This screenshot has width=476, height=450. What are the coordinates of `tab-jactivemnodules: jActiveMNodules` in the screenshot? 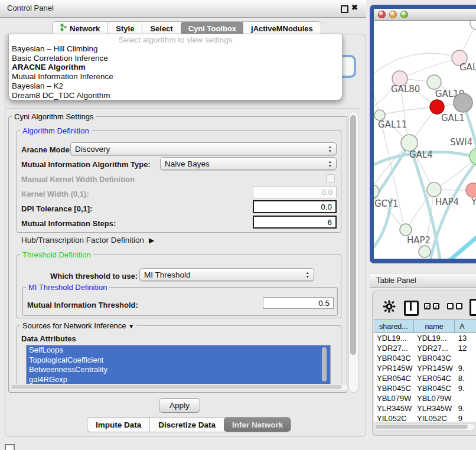 It's located at (282, 28).